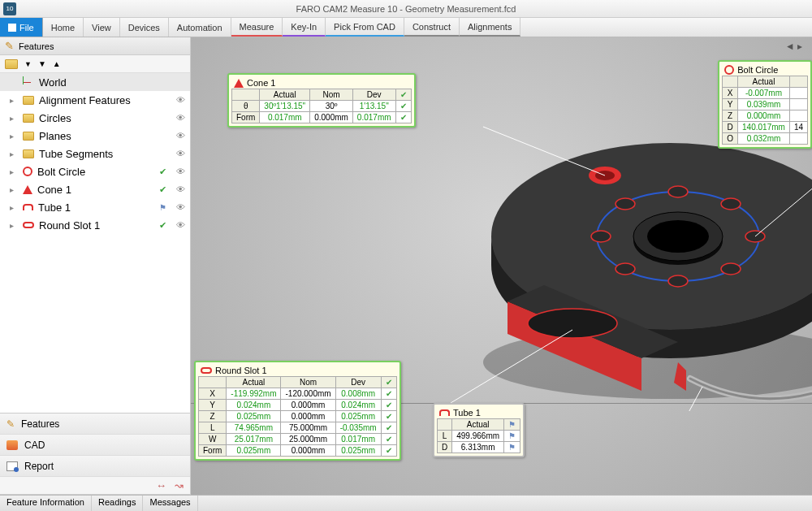  I want to click on tree-item-label: Tube Segments, so click(104, 154).